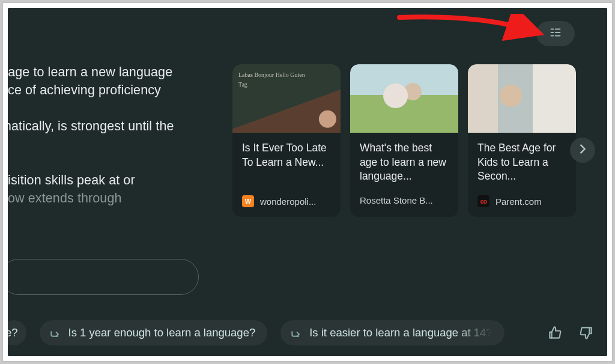  What do you see at coordinates (303, 333) in the screenshot?
I see `followups-row: e? Is 1 year enough to learn a language?…` at bounding box center [303, 333].